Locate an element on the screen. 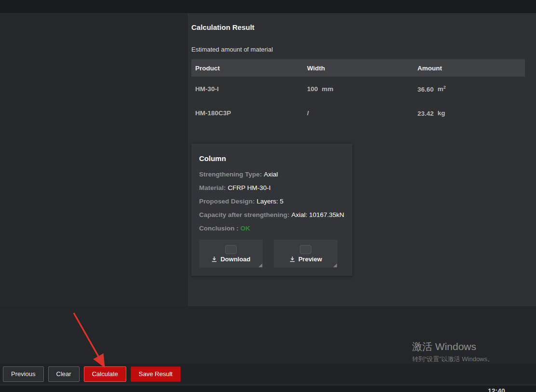 The height and width of the screenshot is (392, 536). windows-activation-watermark: 激活 Windows is located at coordinates (444, 347).